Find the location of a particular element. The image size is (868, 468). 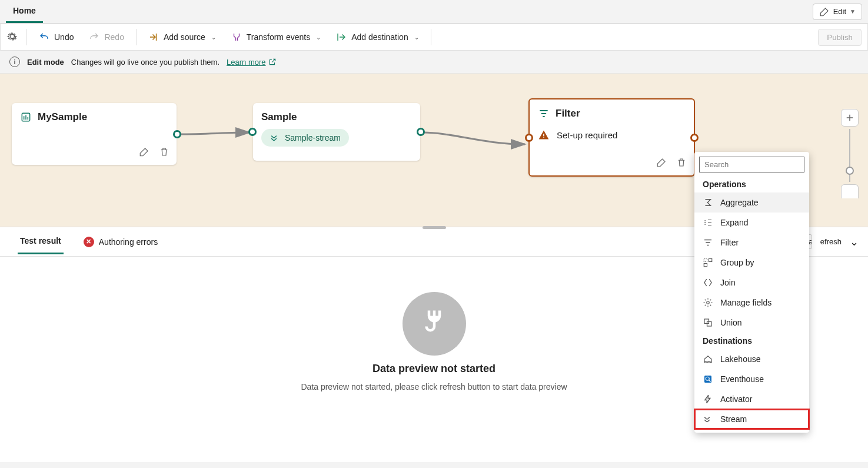

edit-toggle-label: Edit is located at coordinates (840, 12).